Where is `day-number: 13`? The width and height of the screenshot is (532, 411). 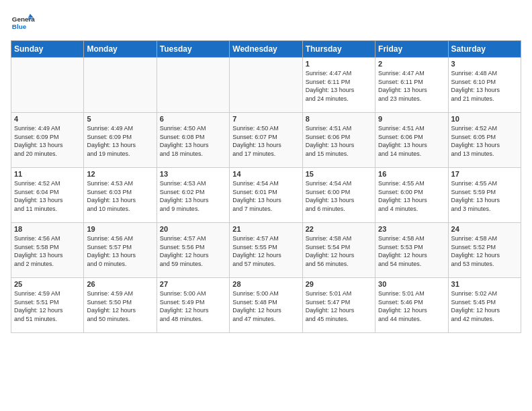 day-number: 13 is located at coordinates (193, 174).